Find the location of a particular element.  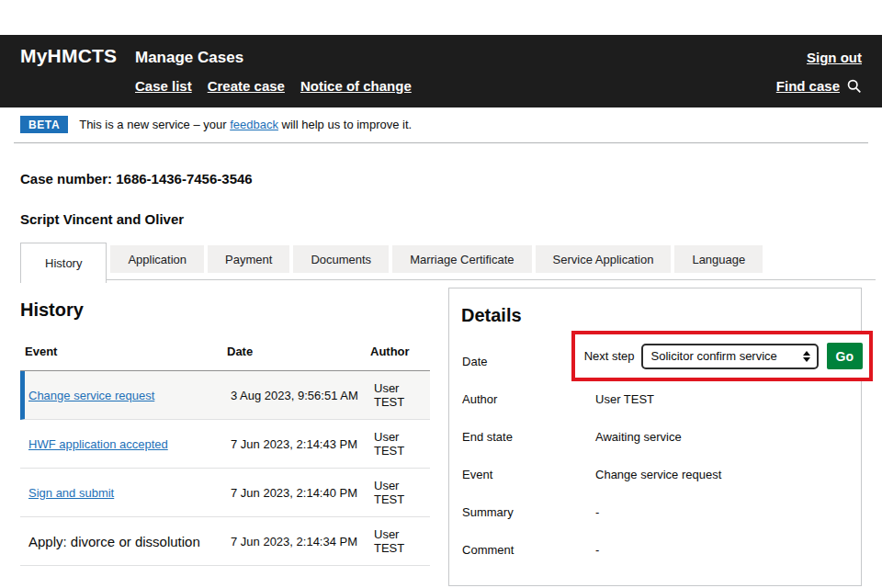

beta-badge: BETA is located at coordinates (44, 125).